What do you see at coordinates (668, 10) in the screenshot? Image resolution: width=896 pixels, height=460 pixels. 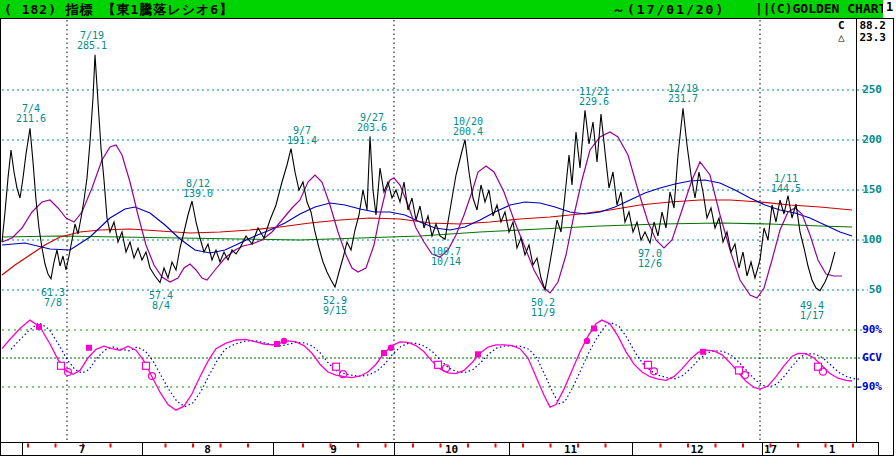 I see `date-range: ～(17/01/20)` at bounding box center [668, 10].